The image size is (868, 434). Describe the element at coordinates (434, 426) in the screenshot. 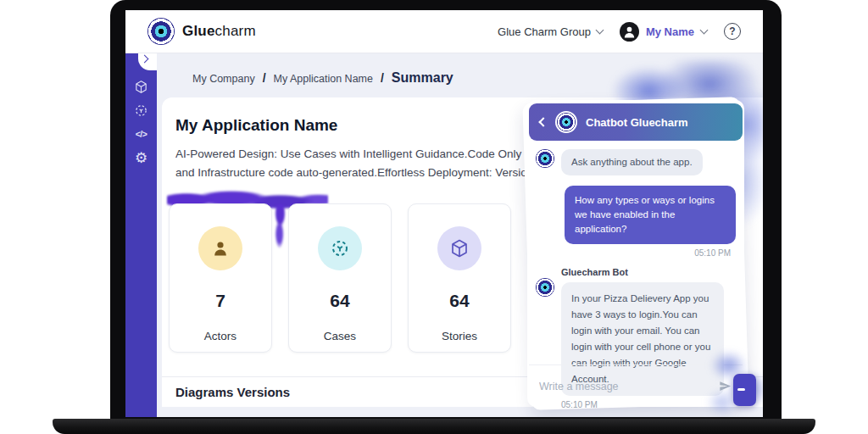

I see `laptop-base` at that location.